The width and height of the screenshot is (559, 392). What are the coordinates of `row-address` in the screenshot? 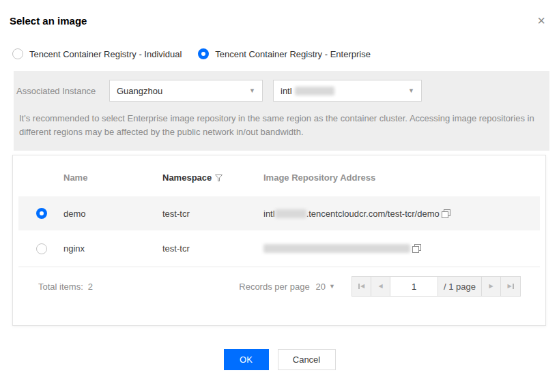 It's located at (401, 248).